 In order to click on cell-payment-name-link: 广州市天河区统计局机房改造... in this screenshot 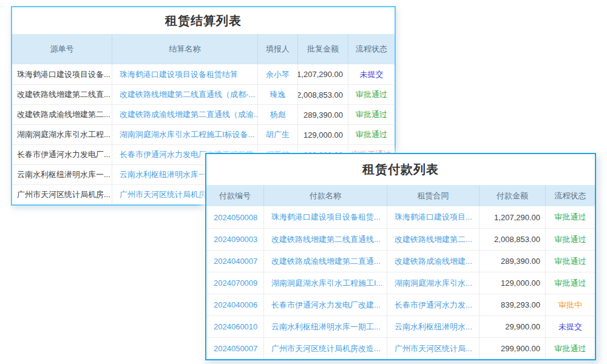, I will do `click(325, 348)`.